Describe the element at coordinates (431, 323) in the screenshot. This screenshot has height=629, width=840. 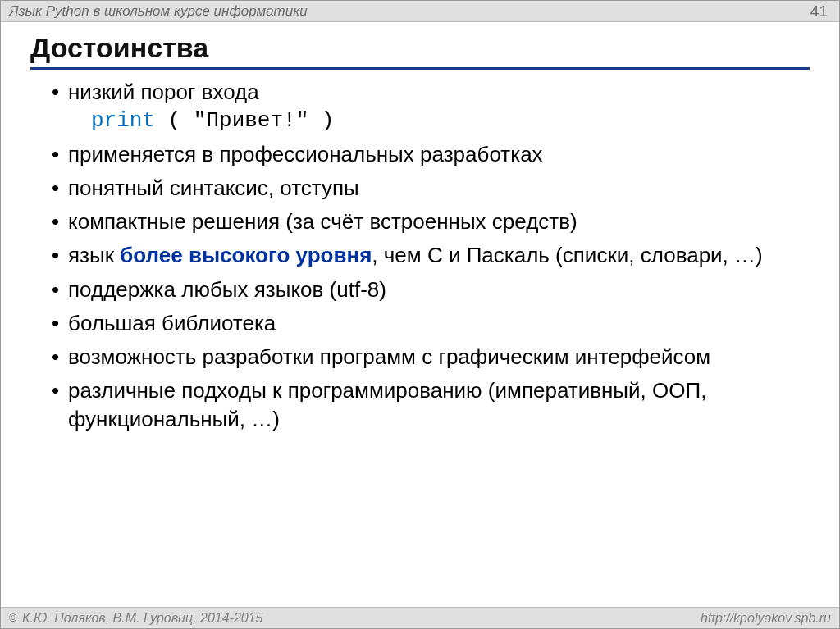
I see `list-item: большая библиотека` at that location.